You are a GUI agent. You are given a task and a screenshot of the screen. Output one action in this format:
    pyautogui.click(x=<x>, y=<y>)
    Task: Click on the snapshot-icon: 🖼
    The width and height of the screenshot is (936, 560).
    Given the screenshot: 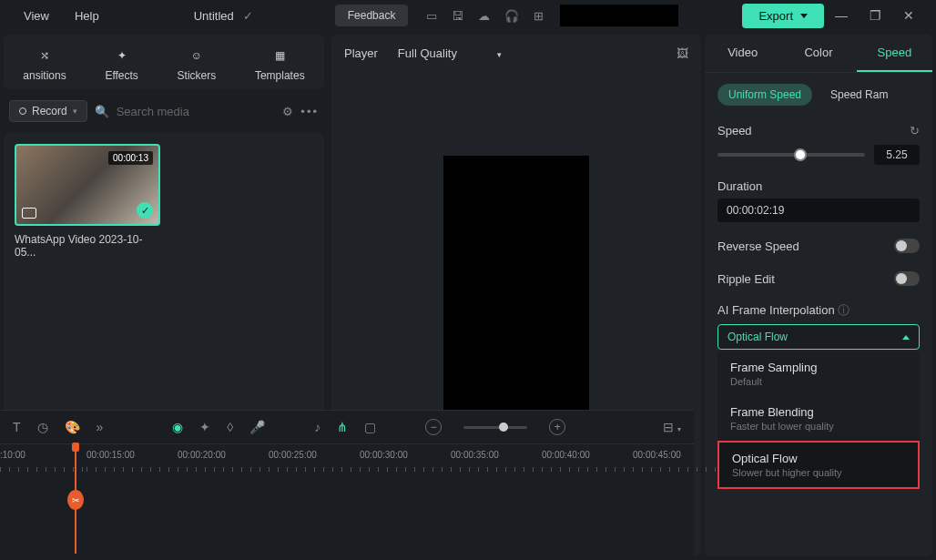 What is the action you would take?
    pyautogui.click(x=683, y=53)
    